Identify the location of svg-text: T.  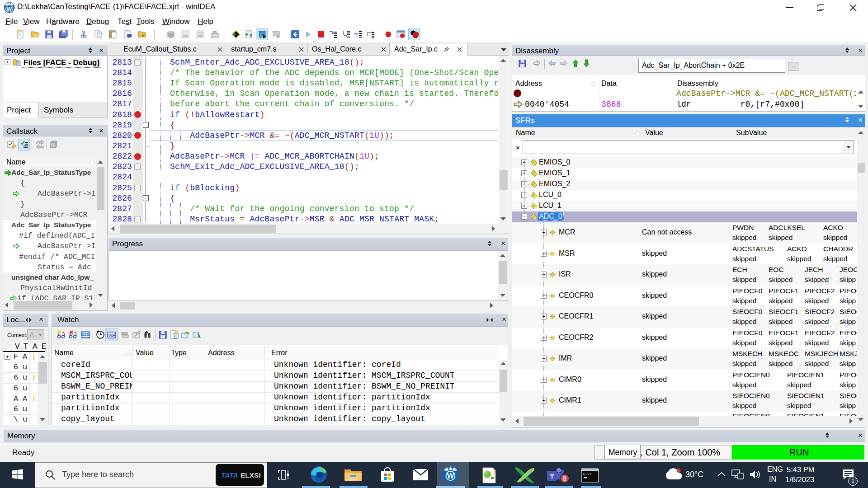
(552, 476).